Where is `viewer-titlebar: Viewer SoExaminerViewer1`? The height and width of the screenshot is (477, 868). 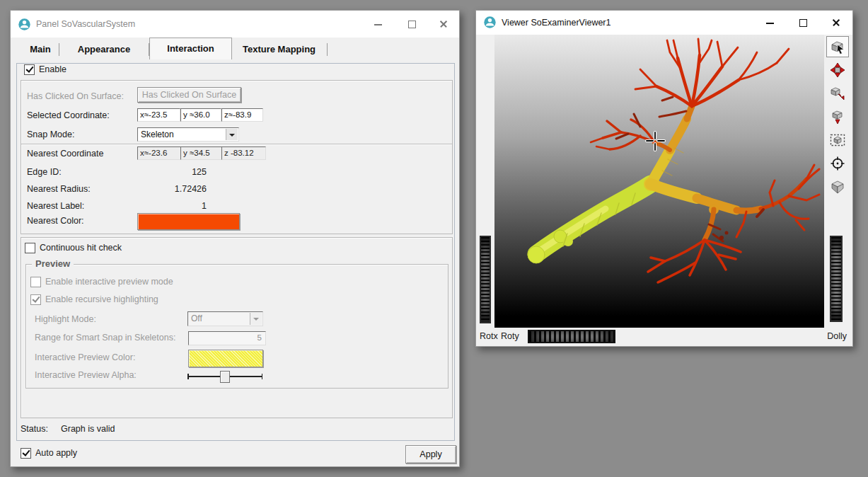
viewer-titlebar: Viewer SoExaminerViewer1 is located at coordinates (664, 23).